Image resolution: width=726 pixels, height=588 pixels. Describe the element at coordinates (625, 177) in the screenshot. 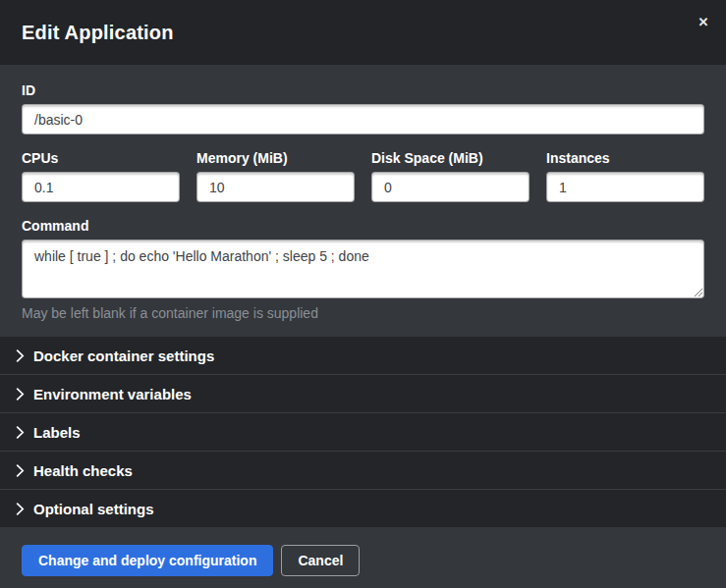

I see `instances-field-group: Instances` at that location.